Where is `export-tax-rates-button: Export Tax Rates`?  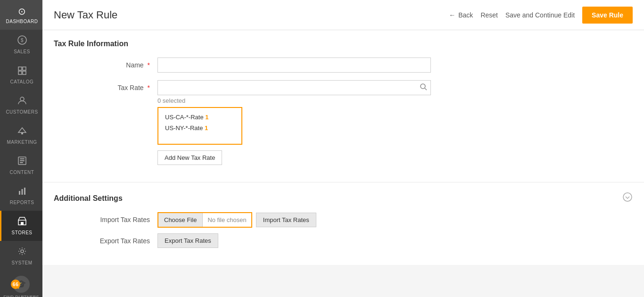
export-tax-rates-button: Export Tax Rates is located at coordinates (188, 240).